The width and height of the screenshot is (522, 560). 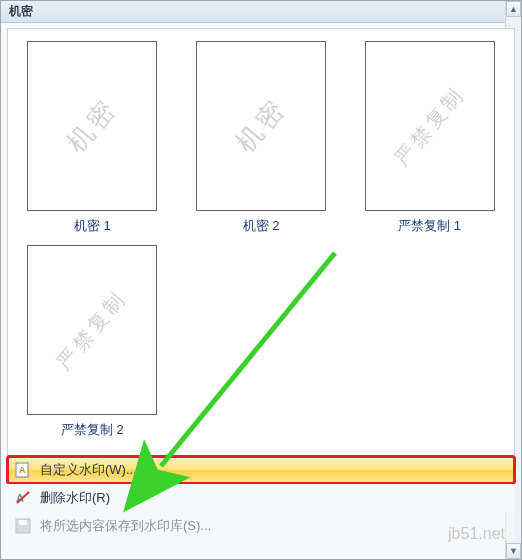 What do you see at coordinates (23, 470) in the screenshot?
I see `custom-watermark-icon: A` at bounding box center [23, 470].